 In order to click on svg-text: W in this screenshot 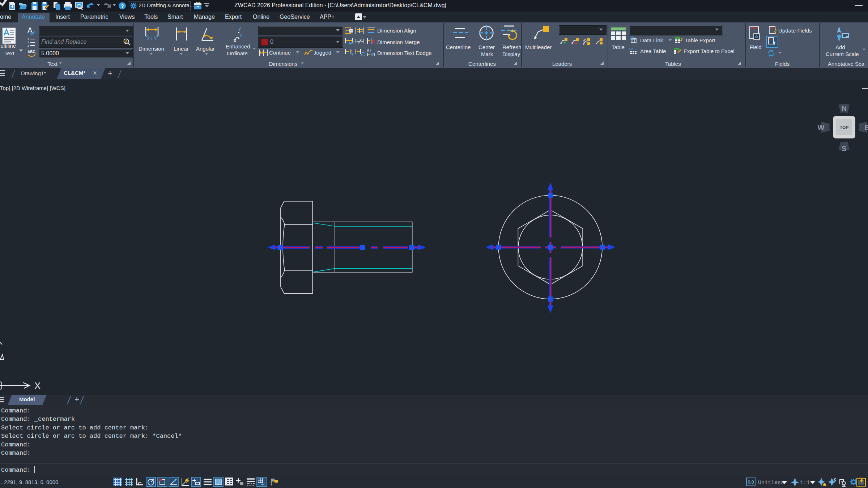, I will do `click(821, 128)`.